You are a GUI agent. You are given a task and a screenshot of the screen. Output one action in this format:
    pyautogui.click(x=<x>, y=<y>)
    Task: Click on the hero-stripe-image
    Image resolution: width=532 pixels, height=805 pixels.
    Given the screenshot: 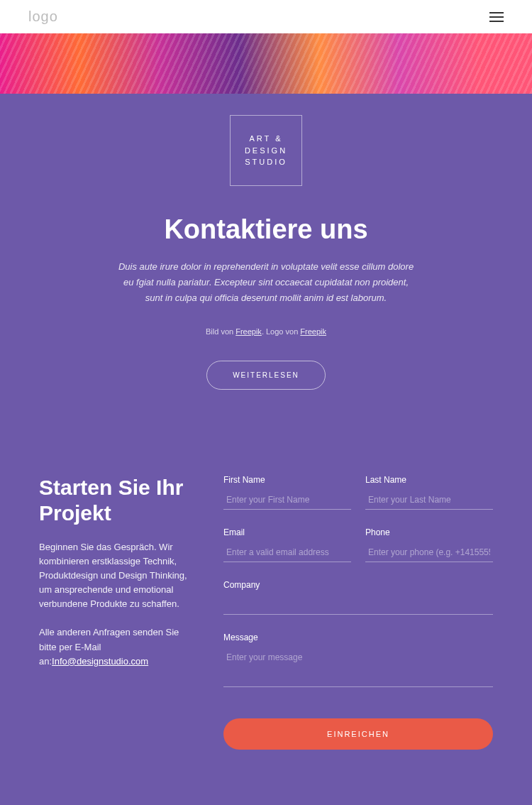 What is the action you would take?
    pyautogui.click(x=266, y=64)
    